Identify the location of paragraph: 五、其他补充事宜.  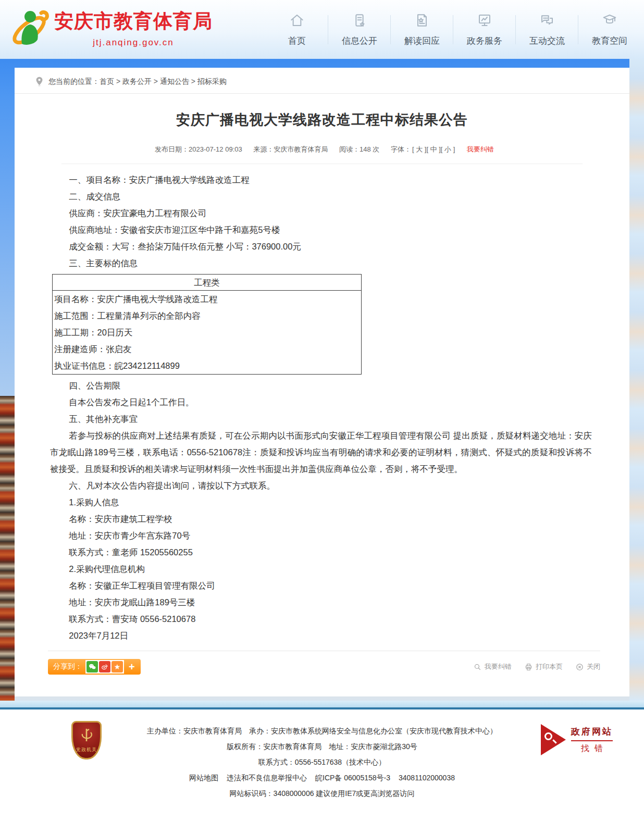
(321, 419).